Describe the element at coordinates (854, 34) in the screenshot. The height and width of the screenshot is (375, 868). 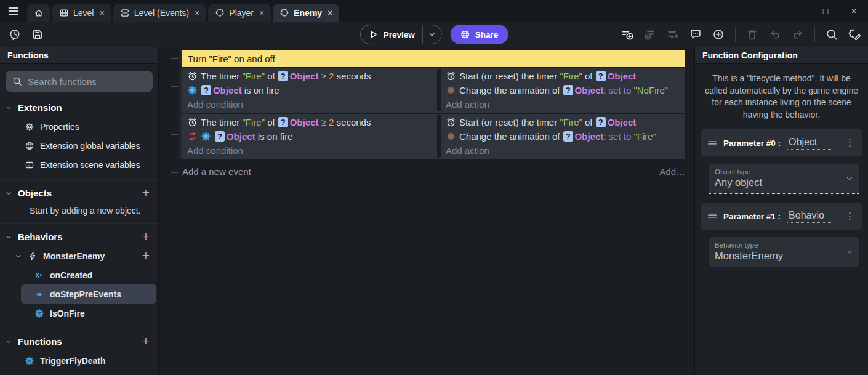
I see `edit-extension-button` at that location.